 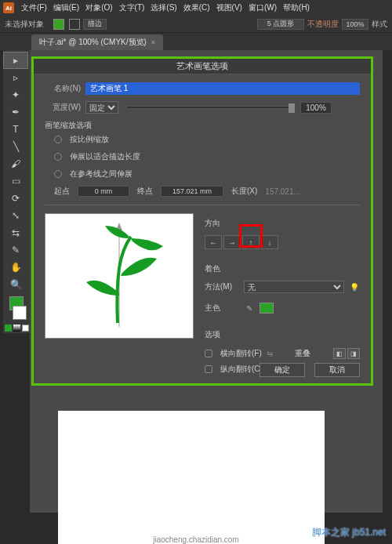 What do you see at coordinates (355, 24) in the screenshot?
I see `opacity-value: 100%` at bounding box center [355, 24].